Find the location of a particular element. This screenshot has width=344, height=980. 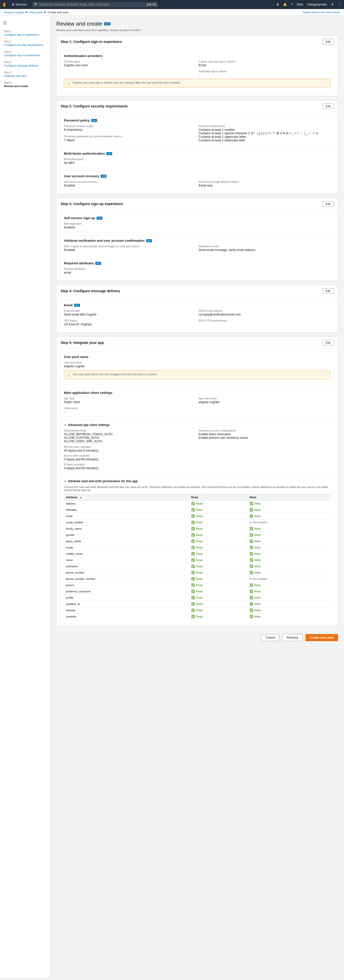

email-provider-group: Email provider Send email with Cognito is located at coordinates (130, 313).